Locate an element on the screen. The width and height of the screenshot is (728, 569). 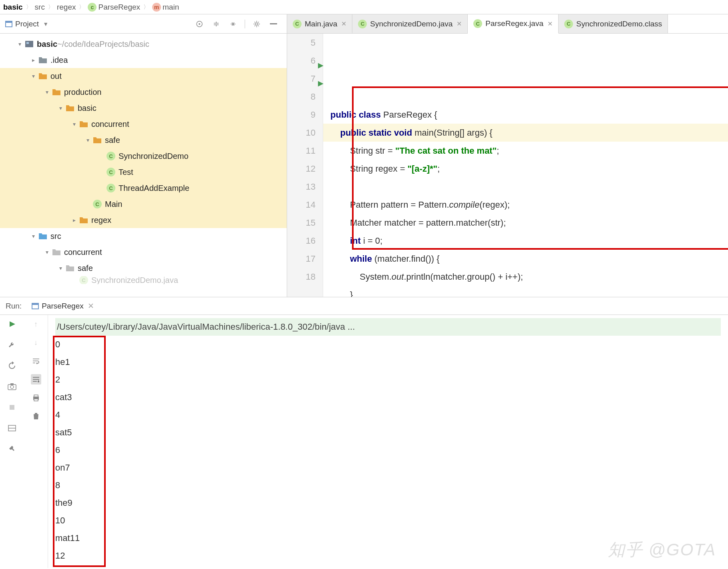
pin-icon is located at coordinates (12, 449).